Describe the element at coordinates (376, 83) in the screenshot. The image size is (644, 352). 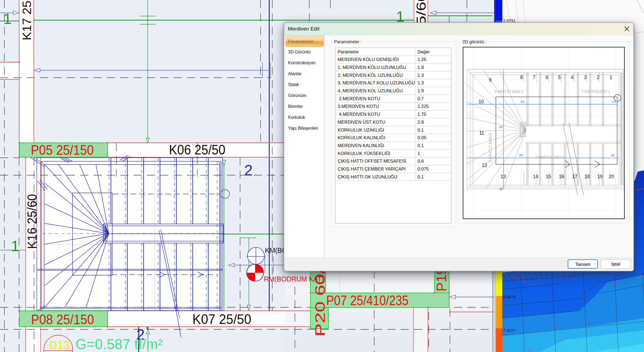
I see `svg-text: 3. MERDİVEN ALT KOLU UZUNLUĞU` at that location.